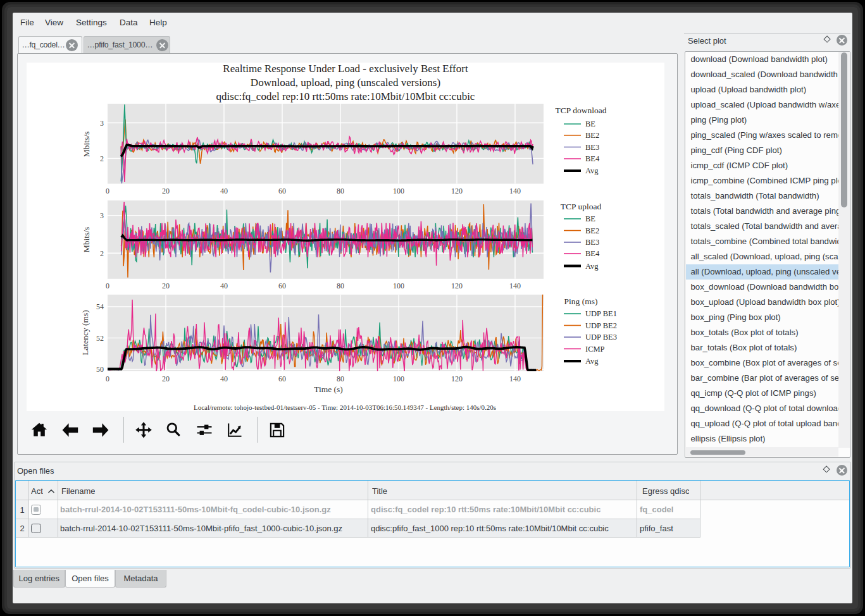 The image size is (865, 616). What do you see at coordinates (595, 349) in the screenshot?
I see `svg-text: ICMP` at bounding box center [595, 349].